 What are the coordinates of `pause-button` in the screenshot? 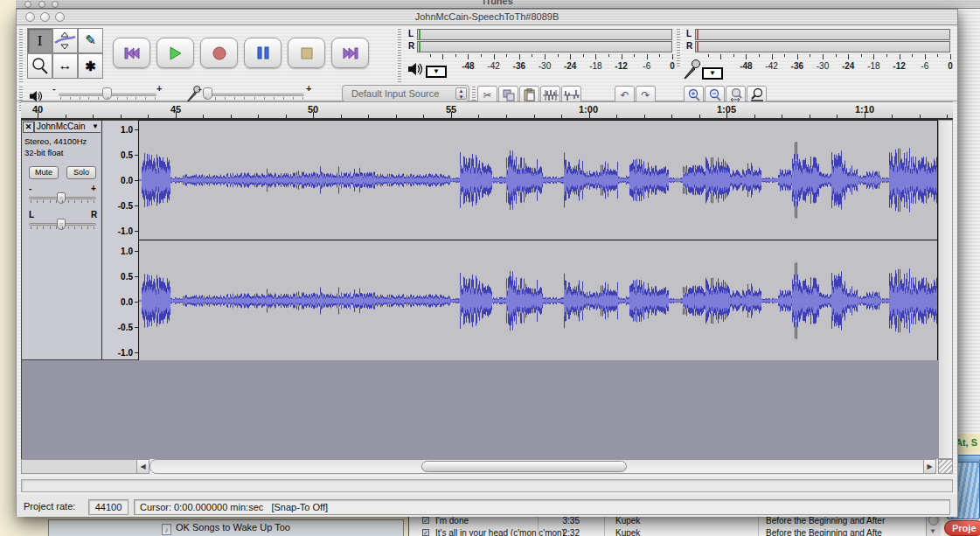 It's located at (262, 52).